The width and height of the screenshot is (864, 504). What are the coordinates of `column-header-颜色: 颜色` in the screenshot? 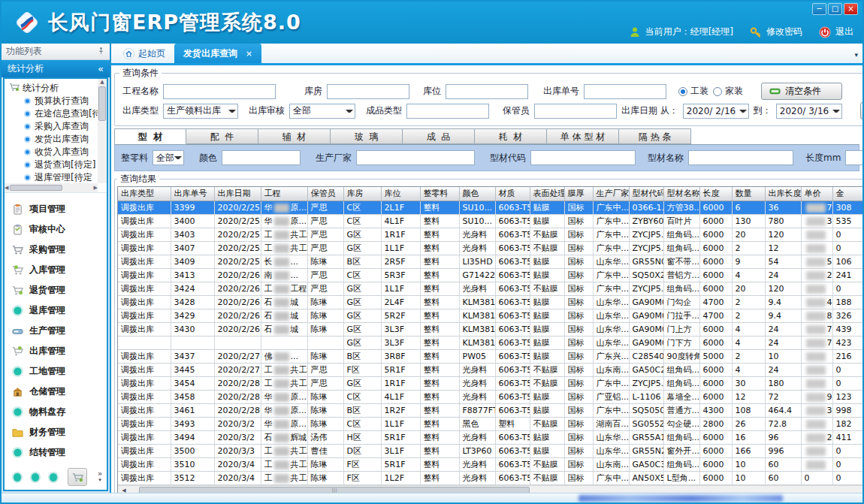 It's located at (477, 194).